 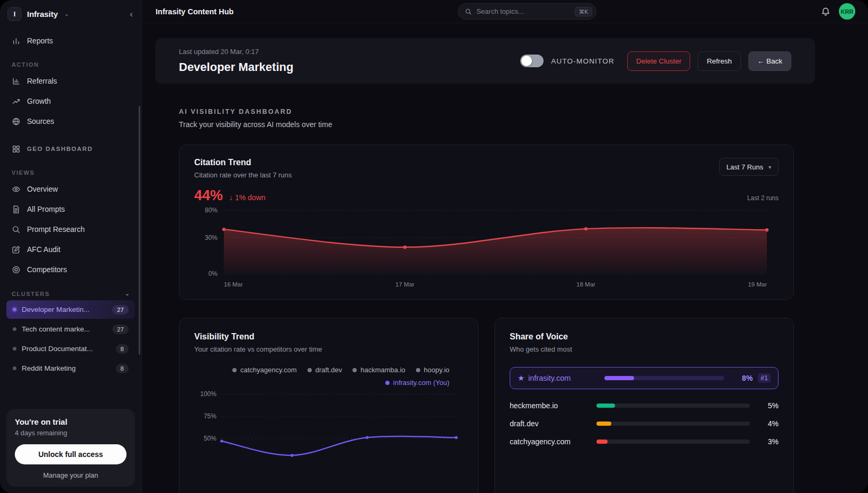 I want to click on runs-range-value: Last 7 Runs, so click(x=745, y=167).